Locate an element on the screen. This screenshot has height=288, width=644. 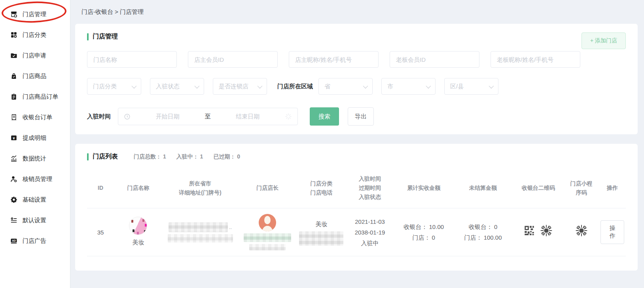
header-join-status: 入驻时间 过期时间 入驻状态 is located at coordinates (370, 188).